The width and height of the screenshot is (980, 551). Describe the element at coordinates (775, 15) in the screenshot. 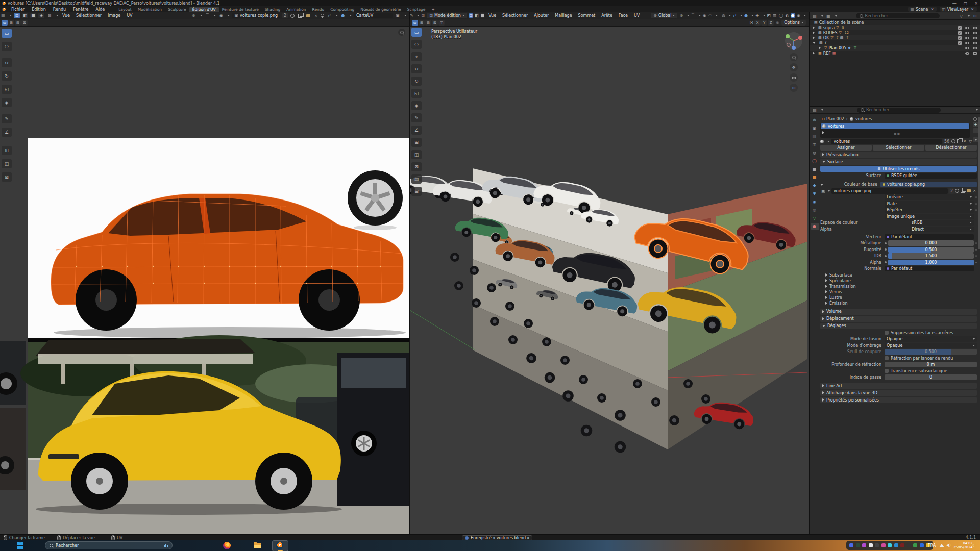

I see `xray-icon: ▥` at that location.